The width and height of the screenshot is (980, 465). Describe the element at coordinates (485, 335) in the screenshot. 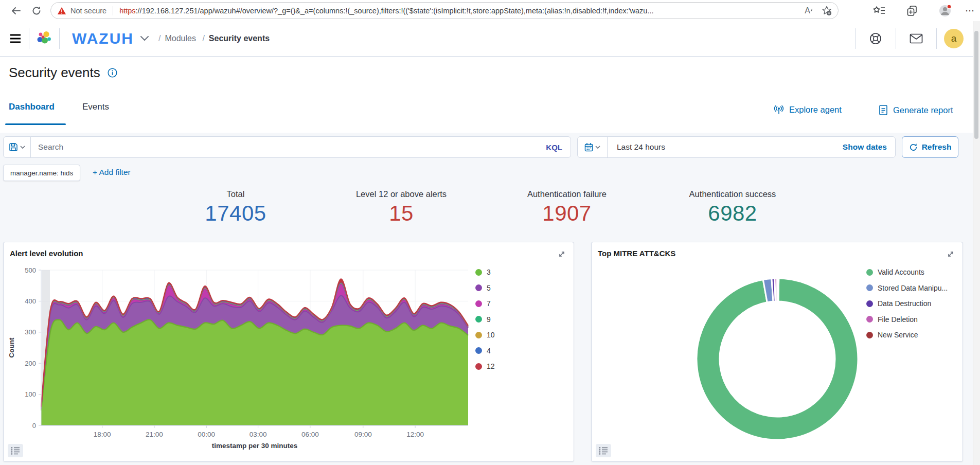

I see `legend-item: 10` at that location.